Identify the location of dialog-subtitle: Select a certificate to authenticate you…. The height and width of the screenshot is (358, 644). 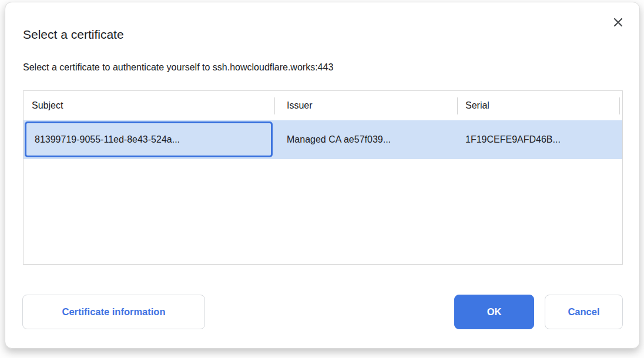
(178, 67).